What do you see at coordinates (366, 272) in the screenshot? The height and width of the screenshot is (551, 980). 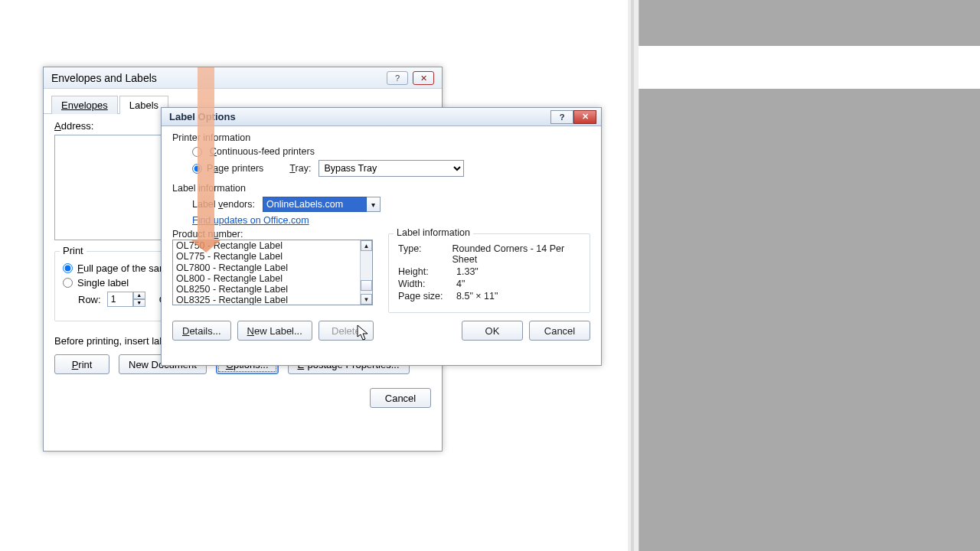 I see `scrollbar: ▲ ▼` at bounding box center [366, 272].